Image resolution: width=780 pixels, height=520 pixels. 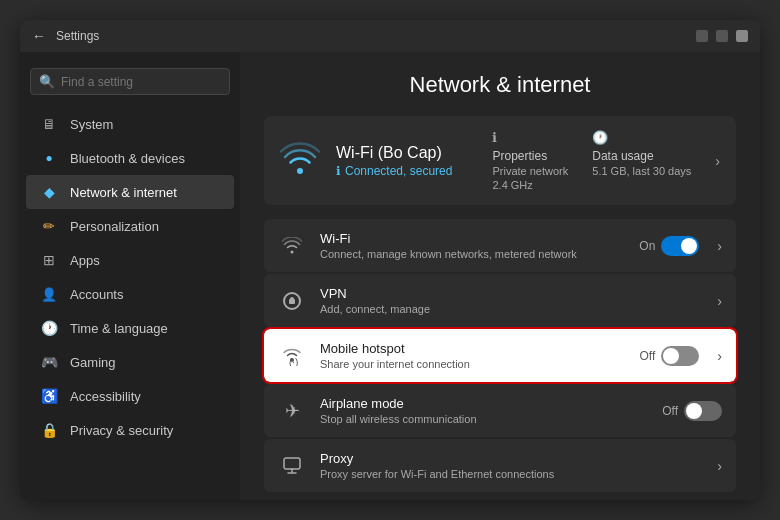 What do you see at coordinates (642, 171) in the screenshot?
I see `data-usage-value: 5.1 GB, last 30 days` at bounding box center [642, 171].